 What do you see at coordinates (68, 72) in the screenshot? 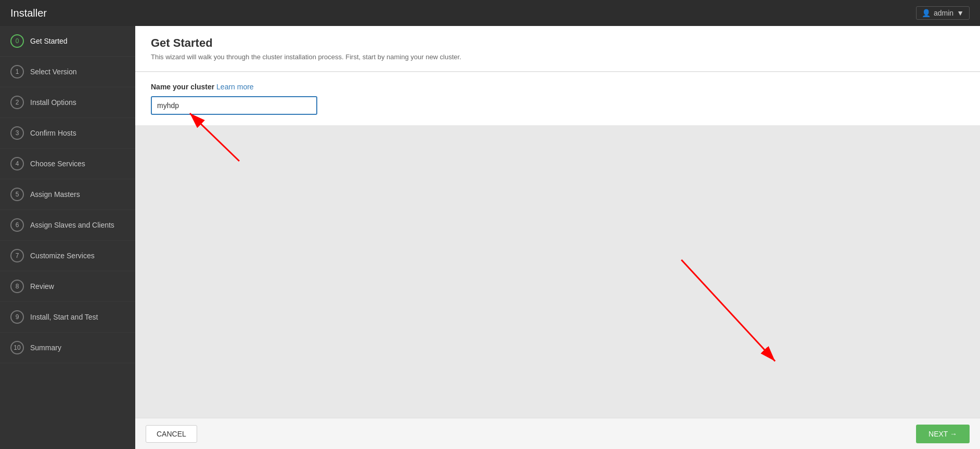
I see `sidebar-item-select-version: 1 Select Version` at bounding box center [68, 72].